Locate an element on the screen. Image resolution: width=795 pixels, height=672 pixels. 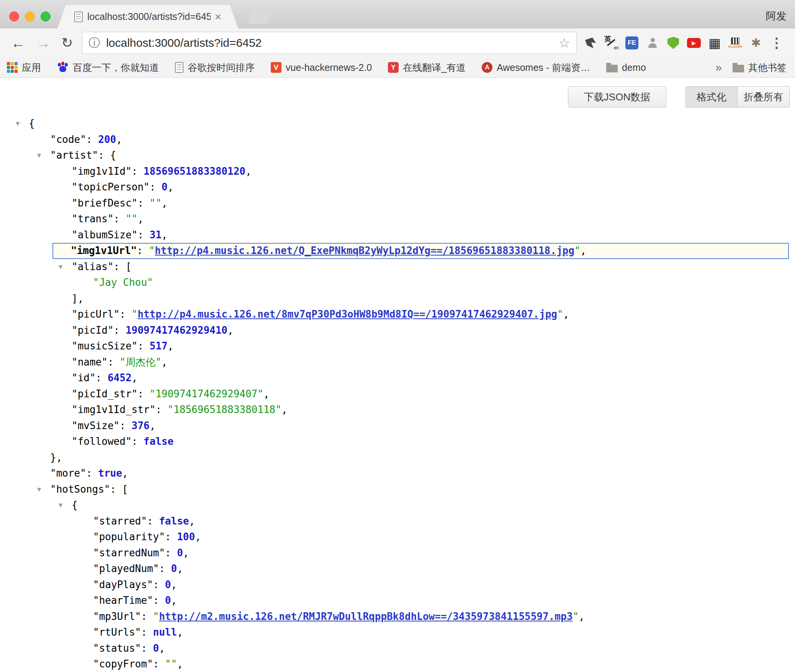
bookmark-label: 百度一下，你就知道 is located at coordinates (116, 67).